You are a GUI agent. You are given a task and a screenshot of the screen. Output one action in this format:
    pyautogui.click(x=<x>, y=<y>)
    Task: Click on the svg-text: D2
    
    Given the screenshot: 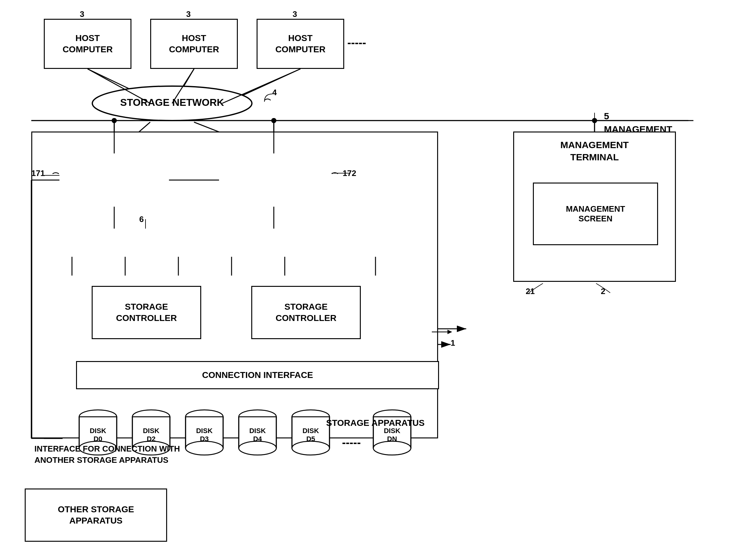 What is the action you would take?
    pyautogui.click(x=151, y=439)
    